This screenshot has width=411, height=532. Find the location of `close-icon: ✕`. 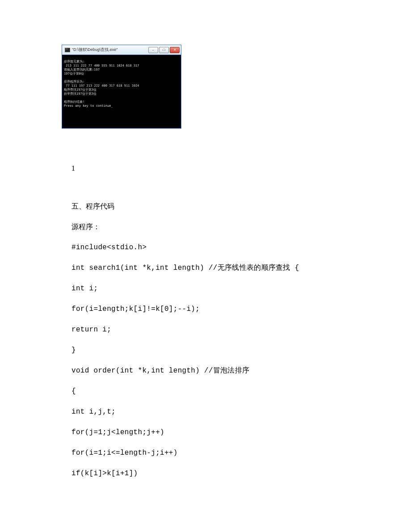

close-icon: ✕ is located at coordinates (175, 50).